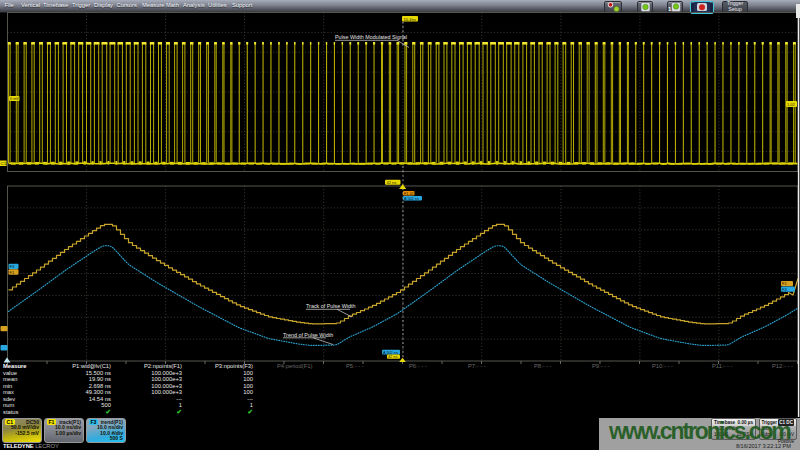 This screenshot has height=450, width=800. Describe the element at coordinates (331, 306) in the screenshot. I see `svg-text: Track of Pulse Width` at that location.